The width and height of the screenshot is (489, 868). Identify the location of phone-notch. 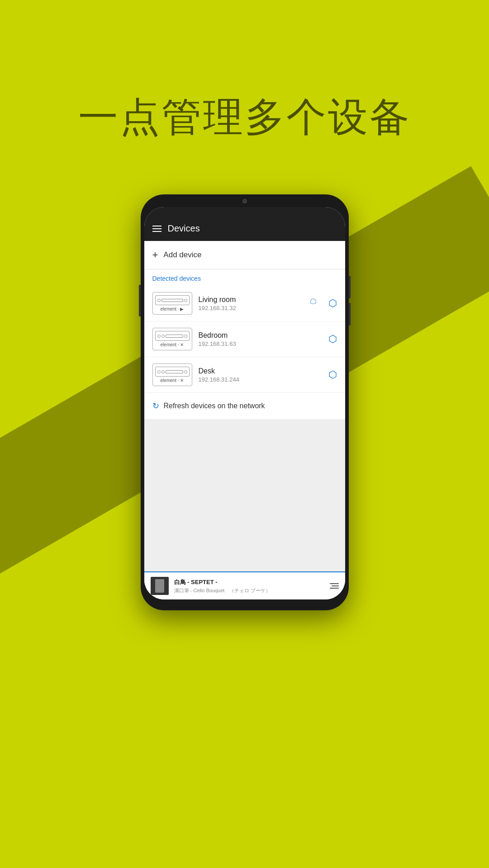
(245, 201).